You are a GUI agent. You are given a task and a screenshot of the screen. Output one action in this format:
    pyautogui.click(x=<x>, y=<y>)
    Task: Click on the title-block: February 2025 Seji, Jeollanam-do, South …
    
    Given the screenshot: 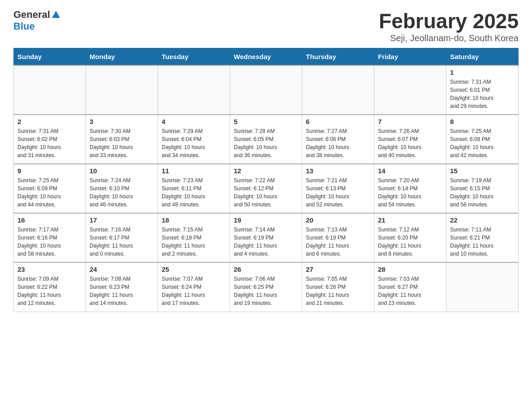 What is the action you would take?
    pyautogui.click(x=449, y=26)
    